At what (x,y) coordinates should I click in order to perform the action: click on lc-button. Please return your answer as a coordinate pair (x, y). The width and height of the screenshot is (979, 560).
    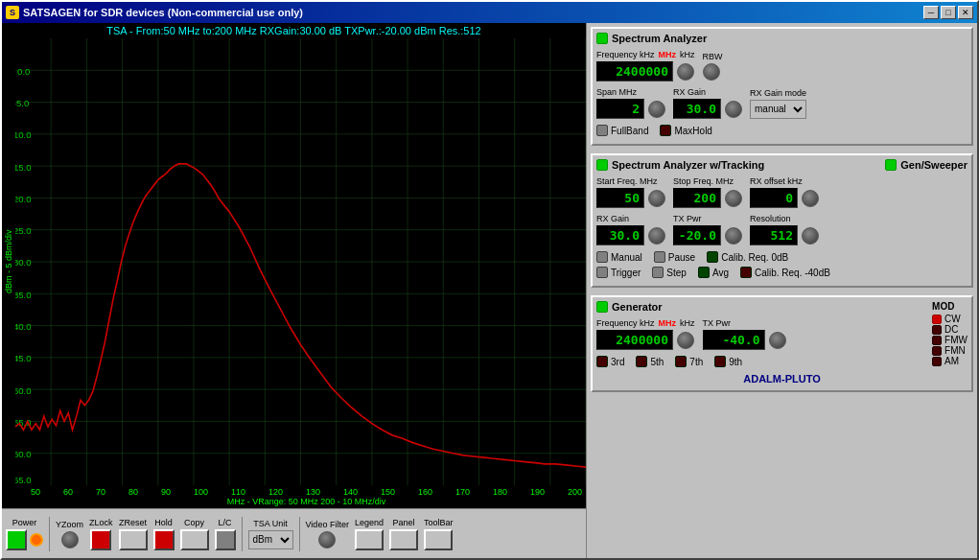
    Looking at the image, I should click on (225, 540).